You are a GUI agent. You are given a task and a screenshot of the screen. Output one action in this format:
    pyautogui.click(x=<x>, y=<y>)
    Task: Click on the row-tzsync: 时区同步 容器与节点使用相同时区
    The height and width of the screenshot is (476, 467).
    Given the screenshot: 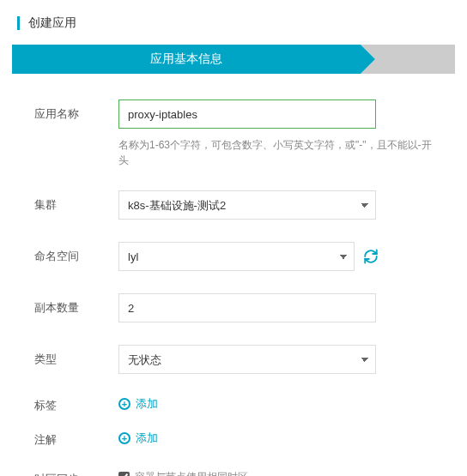 What is the action you would take?
    pyautogui.click(x=234, y=473)
    